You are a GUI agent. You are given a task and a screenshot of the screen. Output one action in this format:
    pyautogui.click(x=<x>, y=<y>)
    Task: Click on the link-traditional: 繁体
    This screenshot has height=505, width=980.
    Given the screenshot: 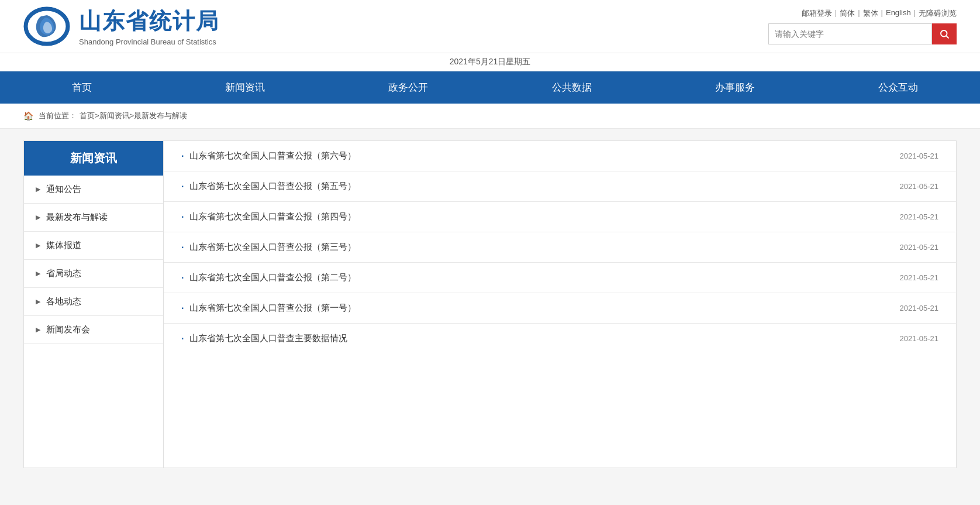 What is the action you would take?
    pyautogui.click(x=871, y=13)
    